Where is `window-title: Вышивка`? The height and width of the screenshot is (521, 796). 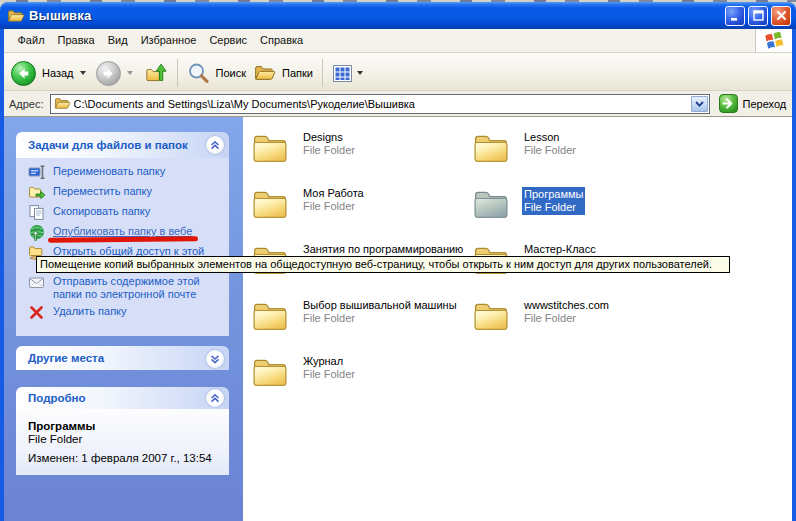 window-title: Вышивка is located at coordinates (60, 16).